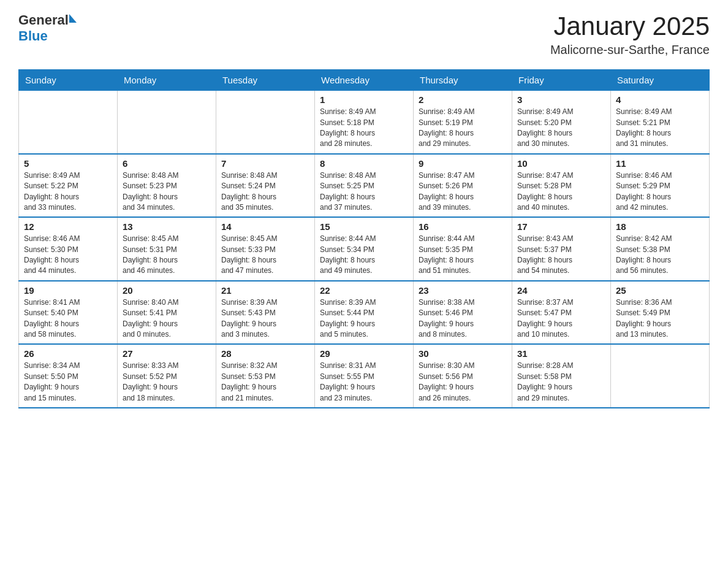  What do you see at coordinates (167, 249) in the screenshot?
I see `calendar-cell: 13Sunrise: 8:45 AMSunset: 5:31 PMDayligh…` at bounding box center [167, 249].